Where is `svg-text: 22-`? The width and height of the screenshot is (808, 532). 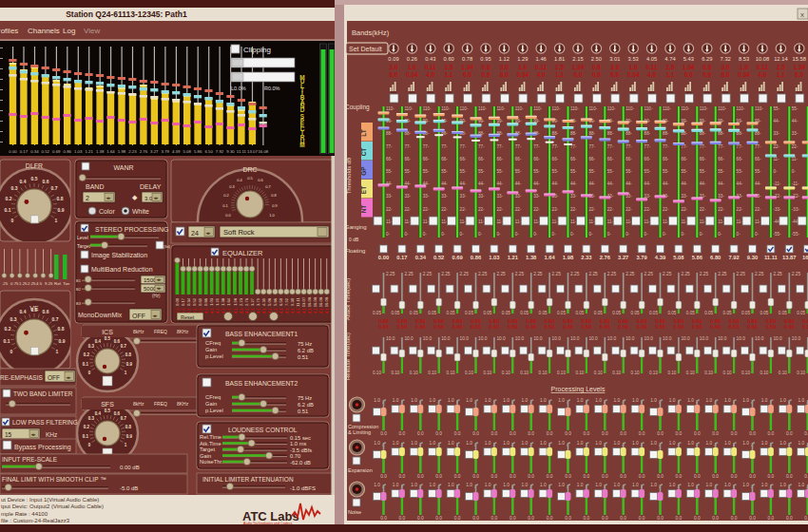
svg-text: 22- is located at coordinates (390, 209).